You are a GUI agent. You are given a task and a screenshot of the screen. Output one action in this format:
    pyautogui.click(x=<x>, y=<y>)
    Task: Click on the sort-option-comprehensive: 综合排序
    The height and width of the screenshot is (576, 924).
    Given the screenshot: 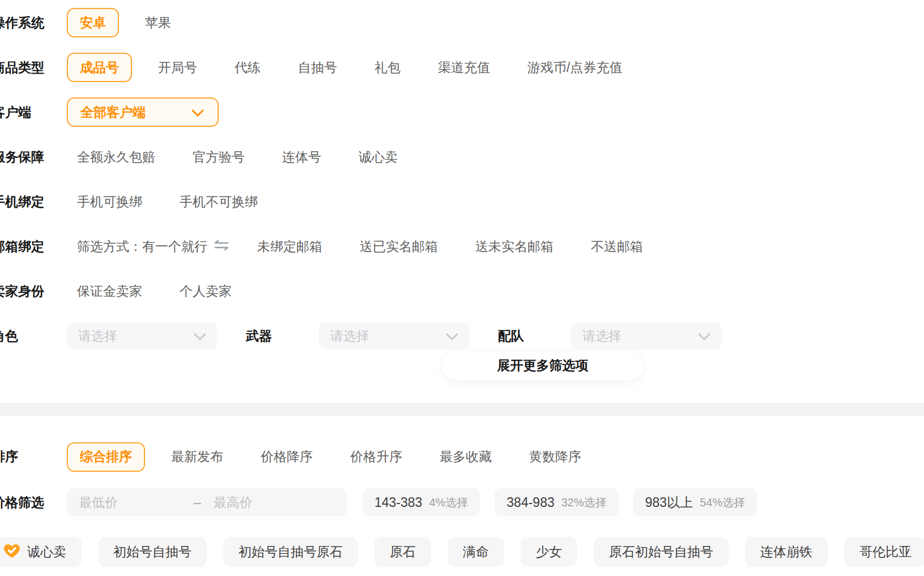 What is the action you would take?
    pyautogui.click(x=106, y=457)
    